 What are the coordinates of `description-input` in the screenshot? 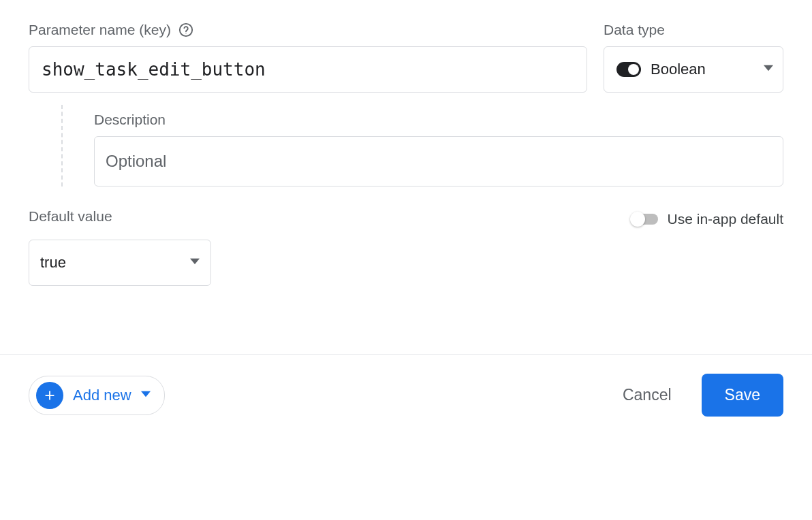 It's located at (439, 161).